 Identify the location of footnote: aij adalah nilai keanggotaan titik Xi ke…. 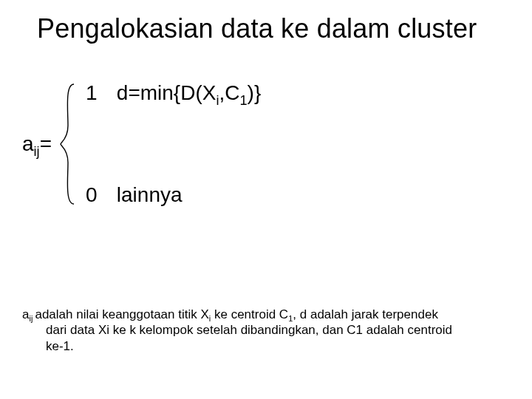
(266, 330).